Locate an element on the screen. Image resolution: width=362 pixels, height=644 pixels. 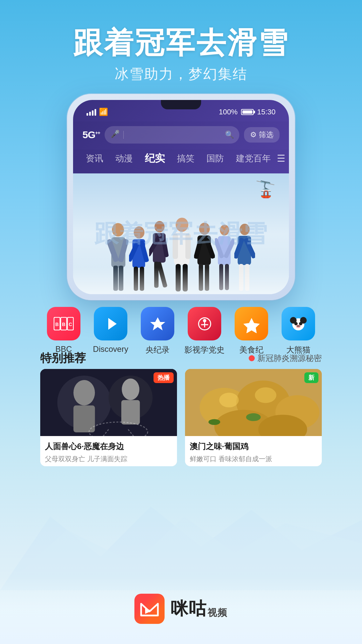
signal-icon is located at coordinates (91, 112).